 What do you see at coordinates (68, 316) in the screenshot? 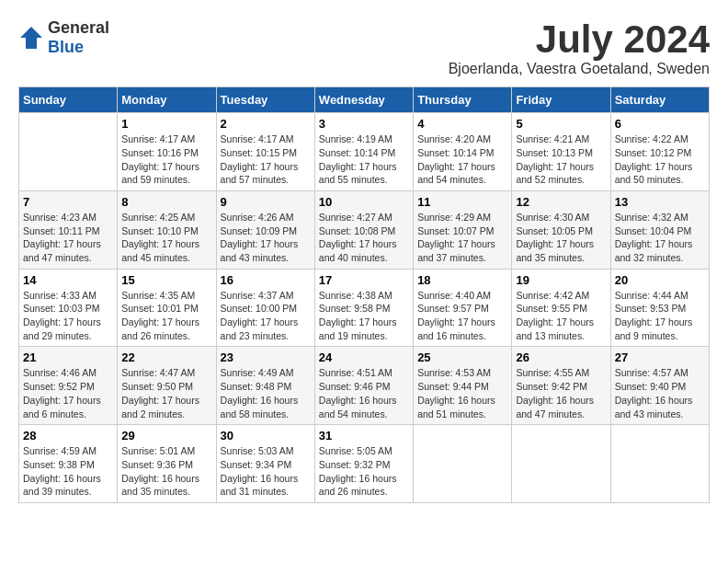
I see `day-info: Sunrise: 4:33 AMSunset: 10:03 PMDaylight…` at bounding box center [68, 316].